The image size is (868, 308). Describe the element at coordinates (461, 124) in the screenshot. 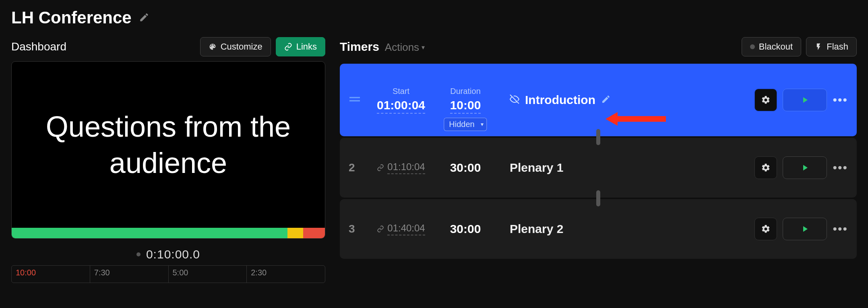

I see `appearance-value: Hidden` at that location.